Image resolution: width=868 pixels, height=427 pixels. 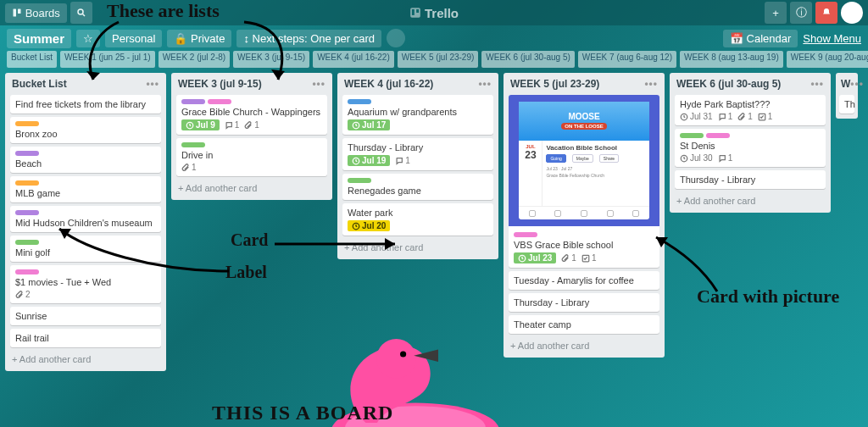 I want to click on card: MLB game, so click(x=86, y=190).